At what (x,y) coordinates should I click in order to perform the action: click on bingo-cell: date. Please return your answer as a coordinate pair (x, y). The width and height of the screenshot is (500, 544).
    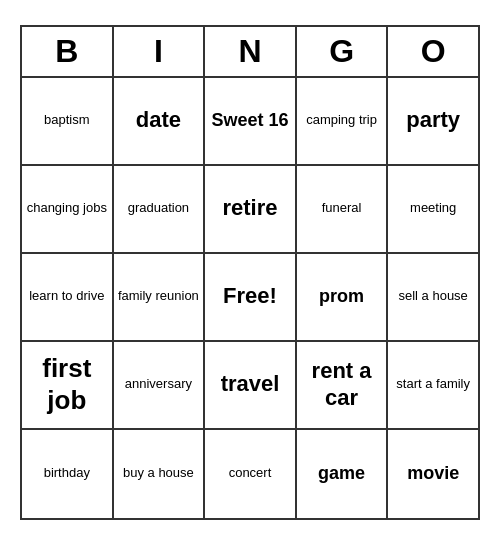
    Looking at the image, I should click on (160, 122).